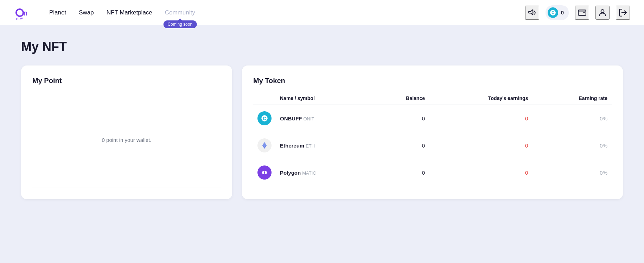  I want to click on nav-item-nft-marketplace: NFT Marketplace, so click(129, 13).